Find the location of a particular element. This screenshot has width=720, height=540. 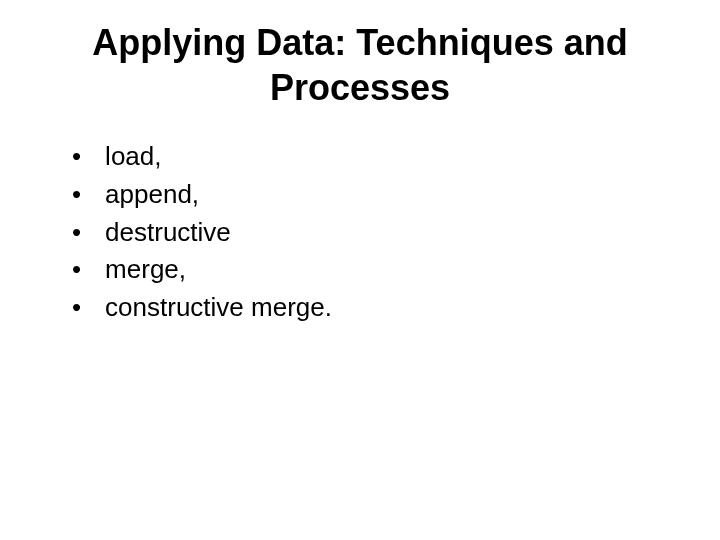

bullet-text: constructive merge. is located at coordinates (218, 308).